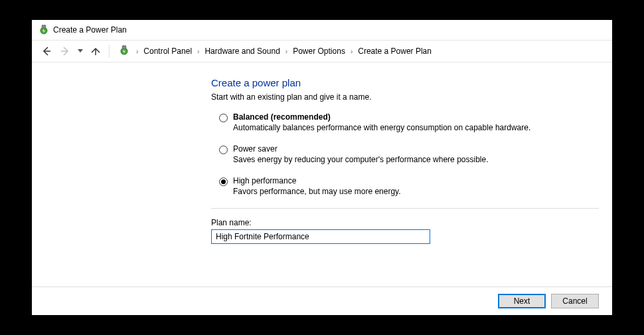 The height and width of the screenshot is (335, 644). Describe the element at coordinates (575, 301) in the screenshot. I see `cancel-button: Cancel` at that location.